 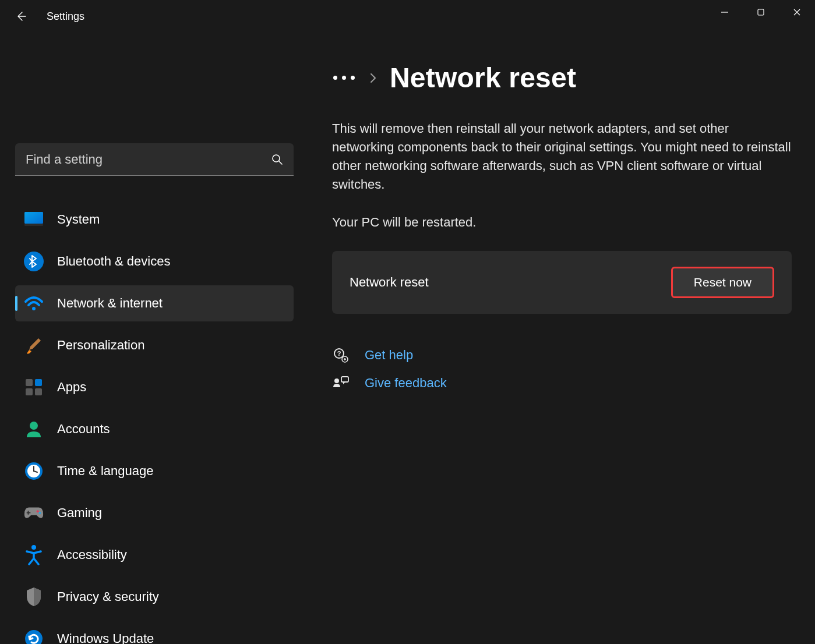 What do you see at coordinates (154, 597) in the screenshot?
I see `sidebar-item-privacy: Privacy & security` at bounding box center [154, 597].